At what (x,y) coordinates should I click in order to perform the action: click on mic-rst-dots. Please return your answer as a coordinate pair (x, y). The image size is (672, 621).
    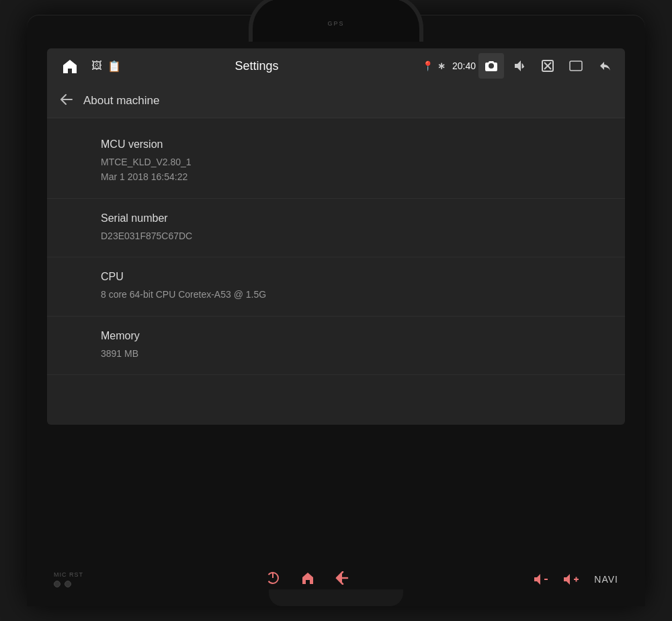
    Looking at the image, I should click on (69, 584).